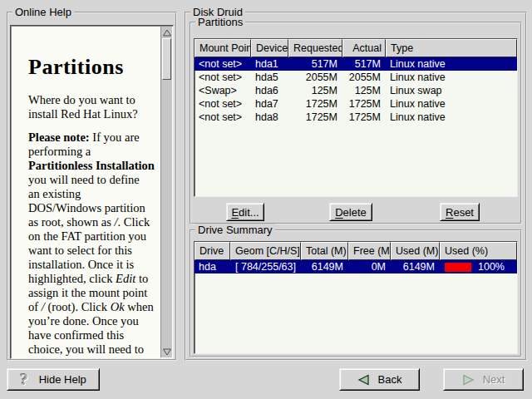  Describe the element at coordinates (235, 229) in the screenshot. I see `drive-summary-frame-label: Drive Summary` at that location.